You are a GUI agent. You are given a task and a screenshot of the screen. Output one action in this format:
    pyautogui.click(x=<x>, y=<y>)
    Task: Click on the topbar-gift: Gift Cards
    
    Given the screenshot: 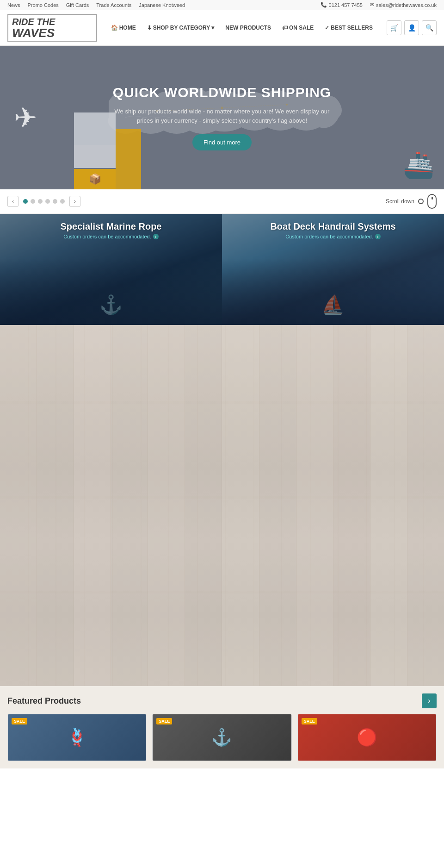 What is the action you would take?
    pyautogui.click(x=78, y=5)
    